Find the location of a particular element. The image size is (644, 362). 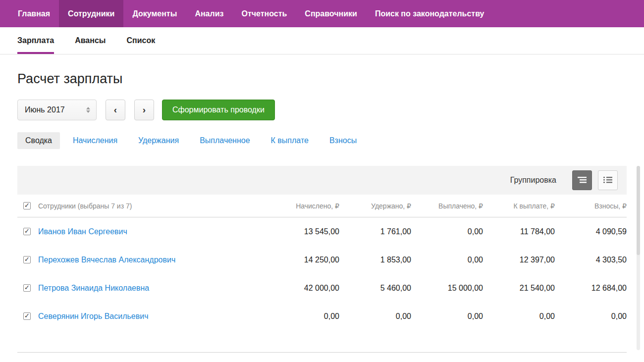

table-scrollbar is located at coordinates (638, 258).